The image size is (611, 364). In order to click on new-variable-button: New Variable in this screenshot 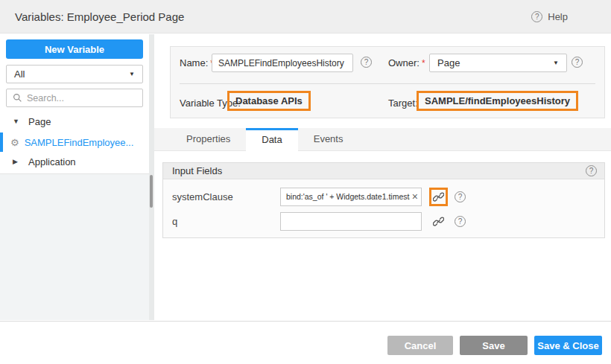, I will do `click(75, 49)`.